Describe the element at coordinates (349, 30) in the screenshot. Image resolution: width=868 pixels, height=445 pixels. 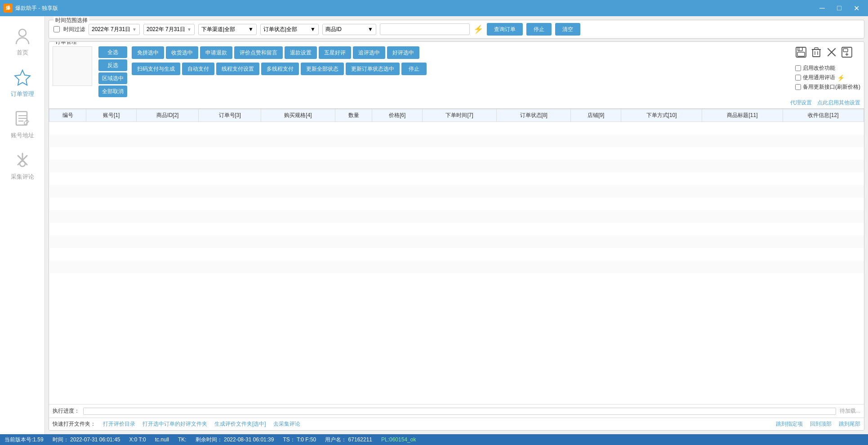
I see `product-select: 商品ID ▼` at that location.